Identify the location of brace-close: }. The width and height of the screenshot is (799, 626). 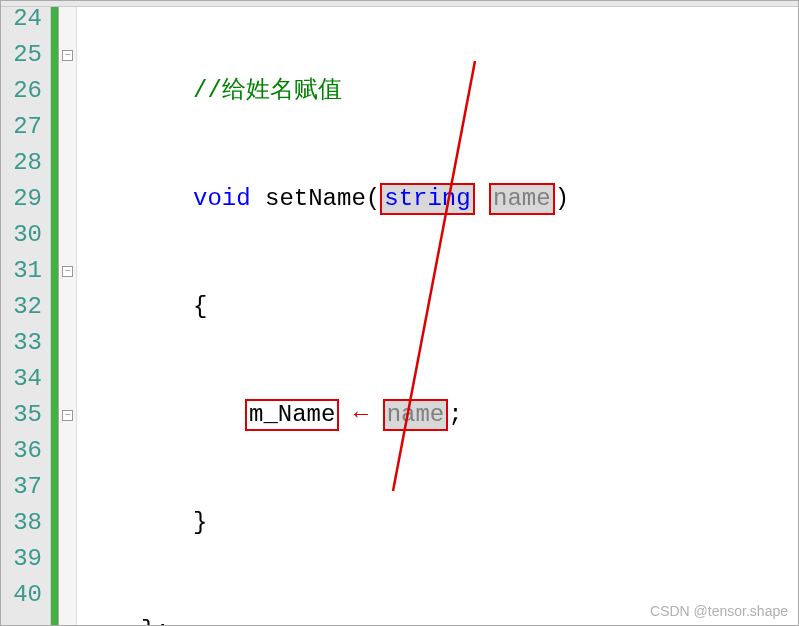
(200, 522).